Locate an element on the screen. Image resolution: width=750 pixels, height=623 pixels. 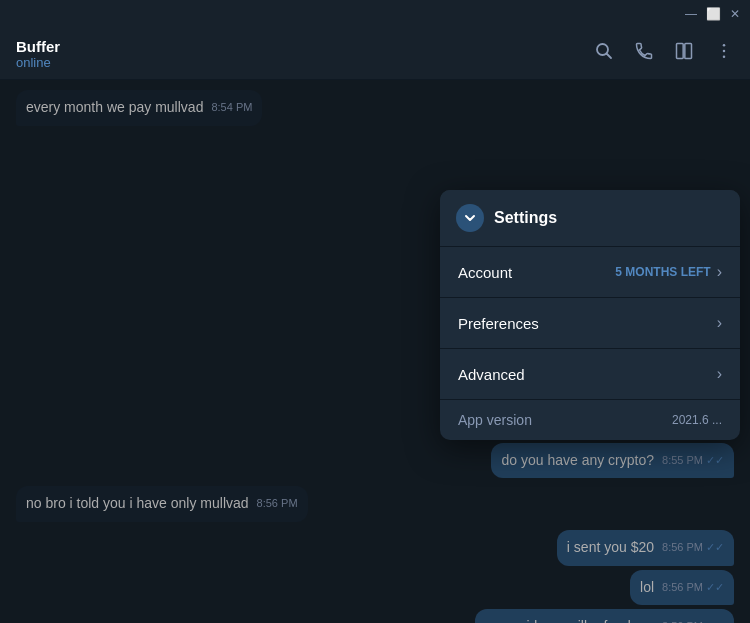
settings-title: Settings is located at coordinates (526, 218).